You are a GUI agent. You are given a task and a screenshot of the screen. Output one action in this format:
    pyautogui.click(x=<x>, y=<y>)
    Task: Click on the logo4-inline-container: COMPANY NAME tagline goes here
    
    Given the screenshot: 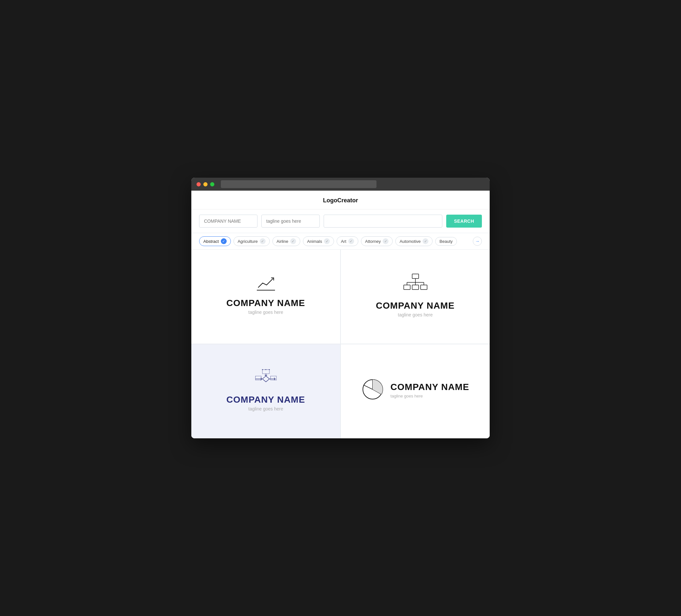 What is the action you would take?
    pyautogui.click(x=415, y=390)
    